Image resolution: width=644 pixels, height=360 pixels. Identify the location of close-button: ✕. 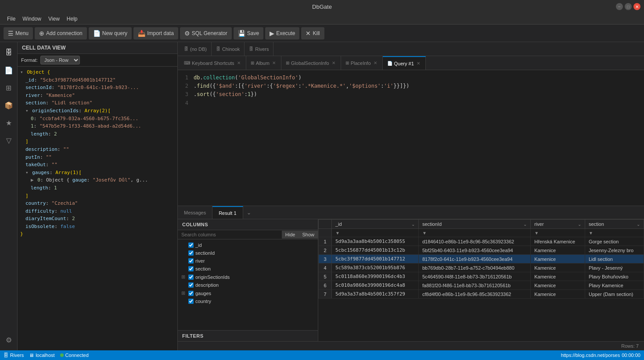
(637, 7).